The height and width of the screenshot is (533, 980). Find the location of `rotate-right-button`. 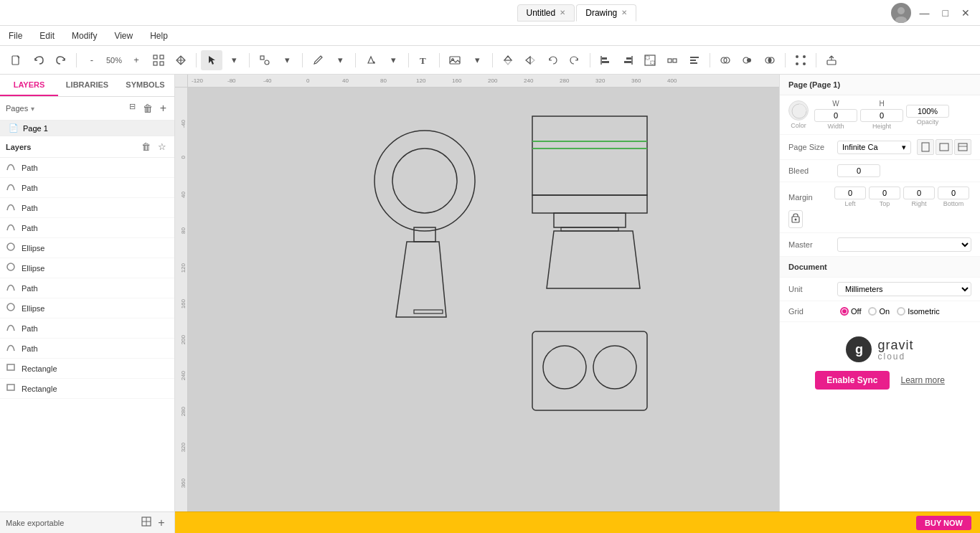

rotate-right-button is located at coordinates (575, 60).